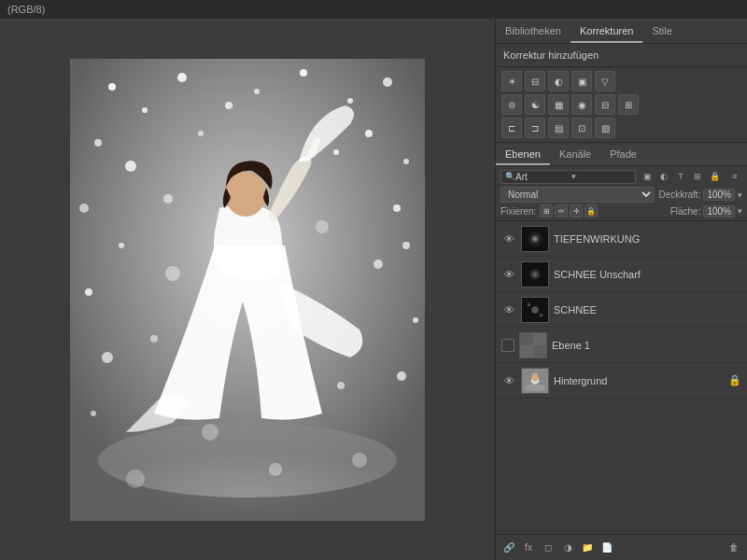 The height and width of the screenshot is (560, 747). I want to click on layers-bottom: 🔗 fx ◻ ◑ 📁 📄 🗑, so click(622, 547).